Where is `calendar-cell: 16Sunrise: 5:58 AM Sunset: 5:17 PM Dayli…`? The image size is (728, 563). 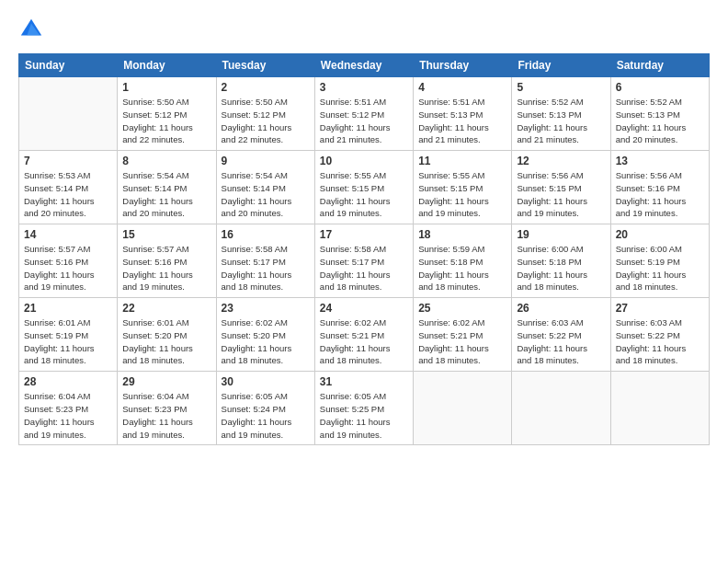
calendar-cell: 16Sunrise: 5:58 AM Sunset: 5:17 PM Dayli… is located at coordinates (265, 261).